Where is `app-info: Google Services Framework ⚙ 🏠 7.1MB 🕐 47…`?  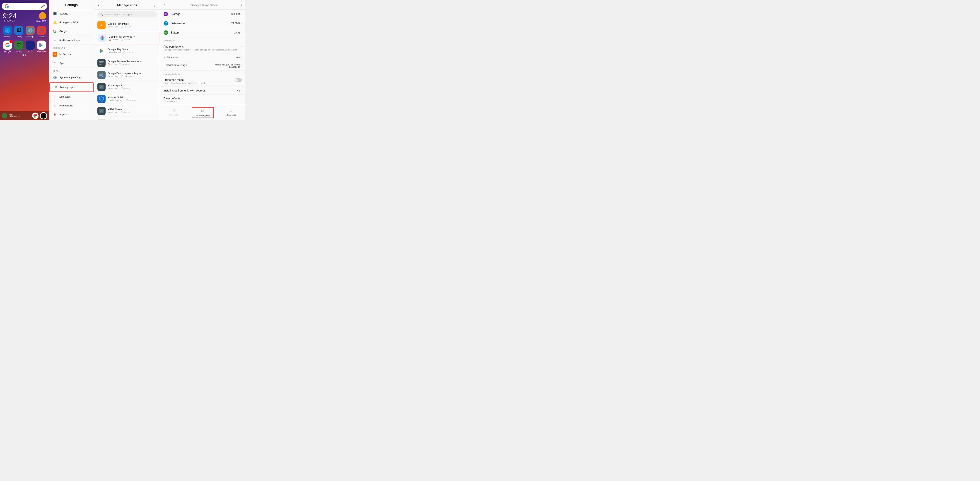
app-info: Google Services Framework ⚙ 🏠 7.1MB 🕐 47… is located at coordinates (132, 63).